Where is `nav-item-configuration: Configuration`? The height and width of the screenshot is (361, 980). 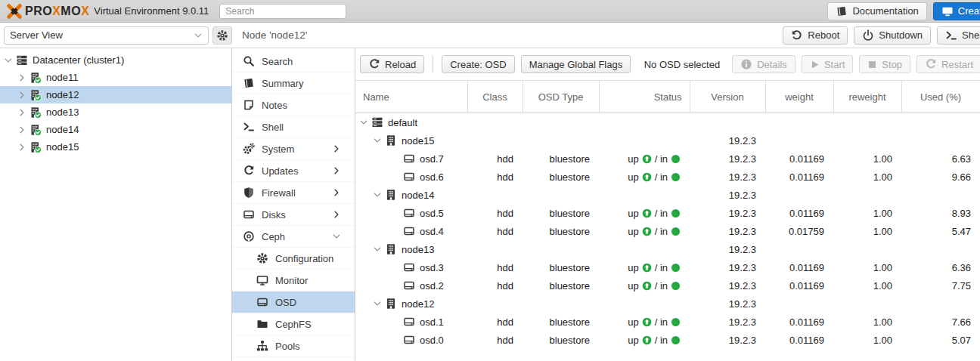 nav-item-configuration: Configuration is located at coordinates (293, 258).